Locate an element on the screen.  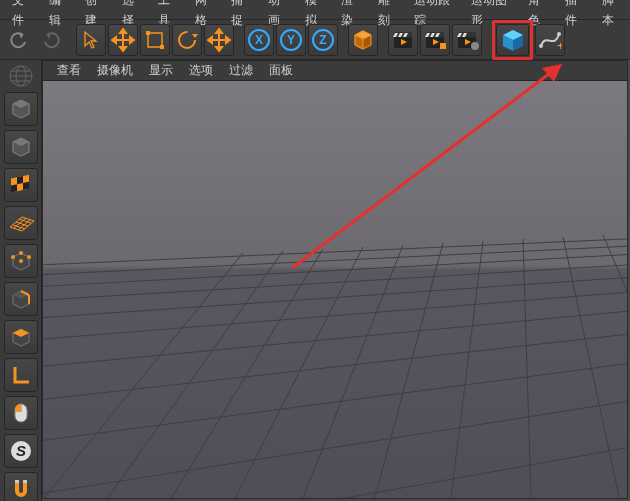
magnet-button is located at coordinates (21, 486).